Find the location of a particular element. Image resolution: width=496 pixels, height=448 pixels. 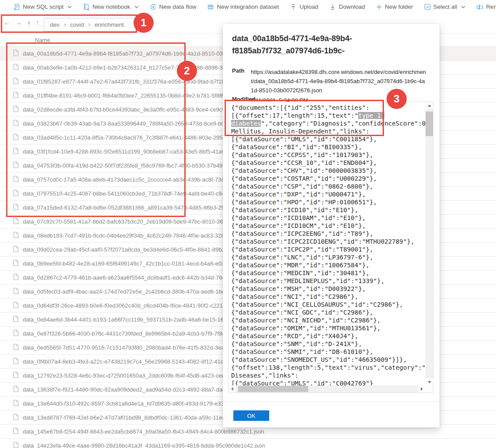

file-name: data_12792e23-5328-4e6c-93ec-d725001650a… is located at coordinates (131, 375).